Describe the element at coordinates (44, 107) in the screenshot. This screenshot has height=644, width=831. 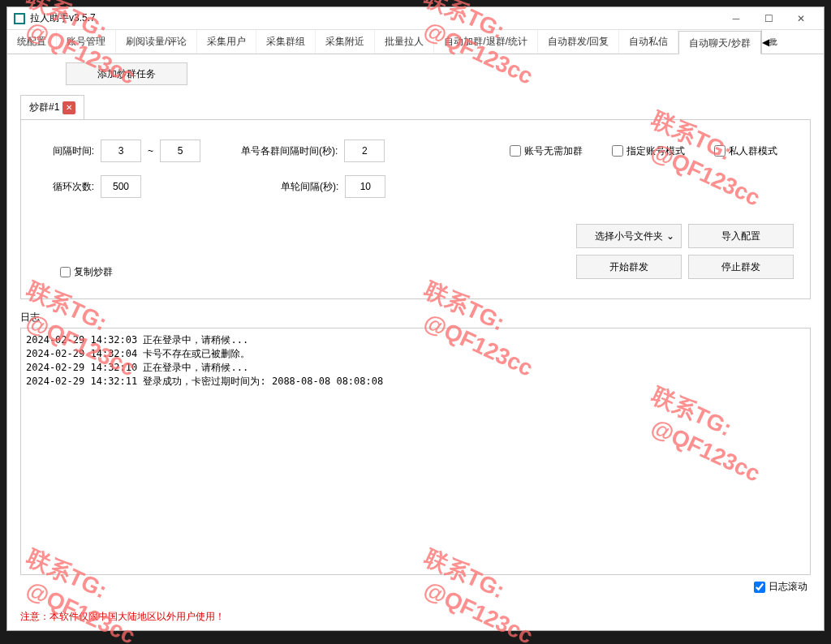
I see `subtab-label: 炒群#1` at that location.